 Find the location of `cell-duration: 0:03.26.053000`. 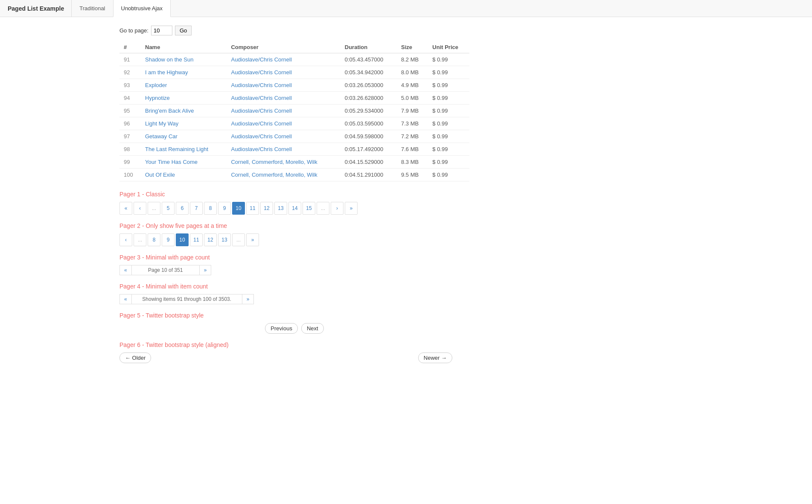

cell-duration: 0:03.26.053000 is located at coordinates (369, 85).